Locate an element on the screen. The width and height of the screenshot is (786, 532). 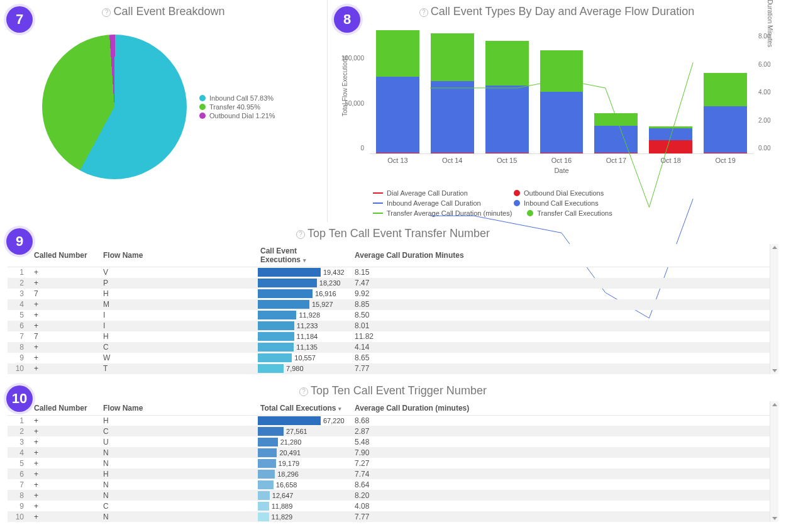
legend-item: Transfer 40.95% is located at coordinates (238, 107).